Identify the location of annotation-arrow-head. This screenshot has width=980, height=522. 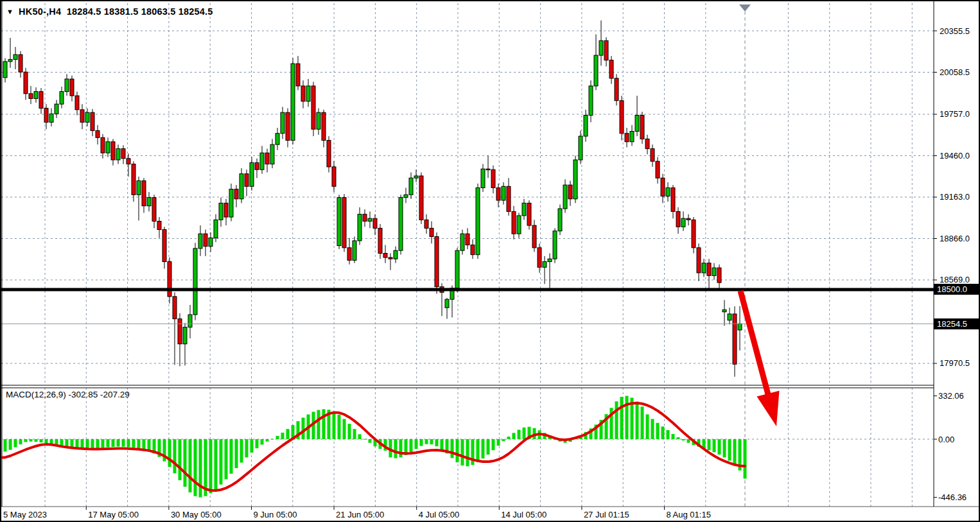
(768, 409).